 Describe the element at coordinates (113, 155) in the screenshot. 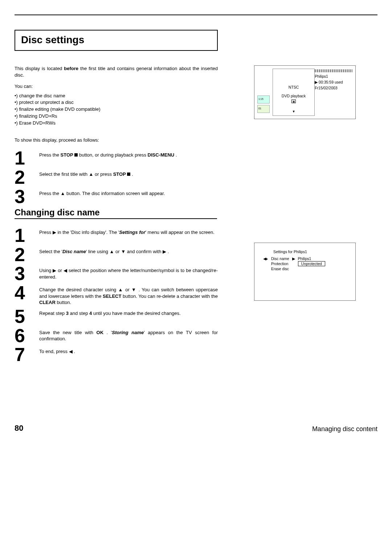

I see `txt: button, or during playback press` at that location.